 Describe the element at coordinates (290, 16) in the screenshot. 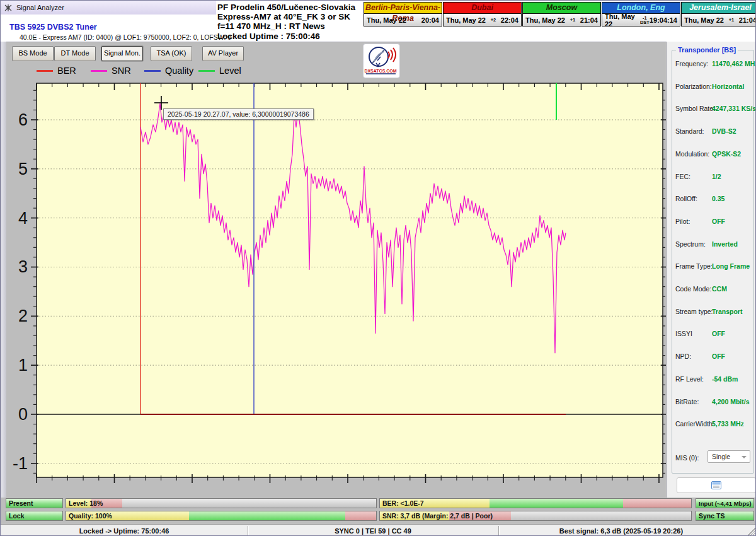

I see `info-line-2: Express-AM7 at 40°E_FK 3 or SK` at that location.